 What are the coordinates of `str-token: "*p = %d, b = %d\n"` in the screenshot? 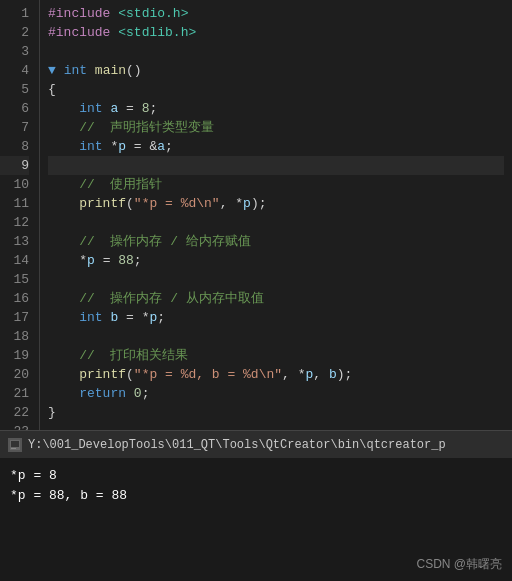 It's located at (208, 374).